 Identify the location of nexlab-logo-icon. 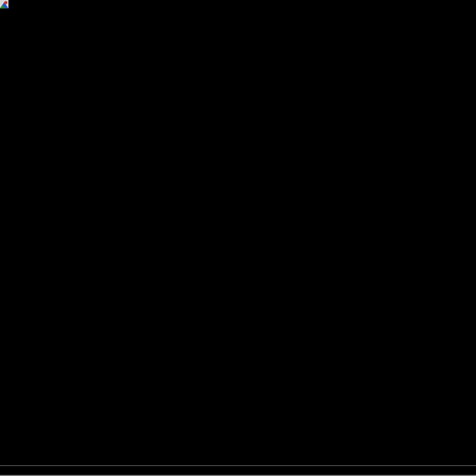
(4, 4).